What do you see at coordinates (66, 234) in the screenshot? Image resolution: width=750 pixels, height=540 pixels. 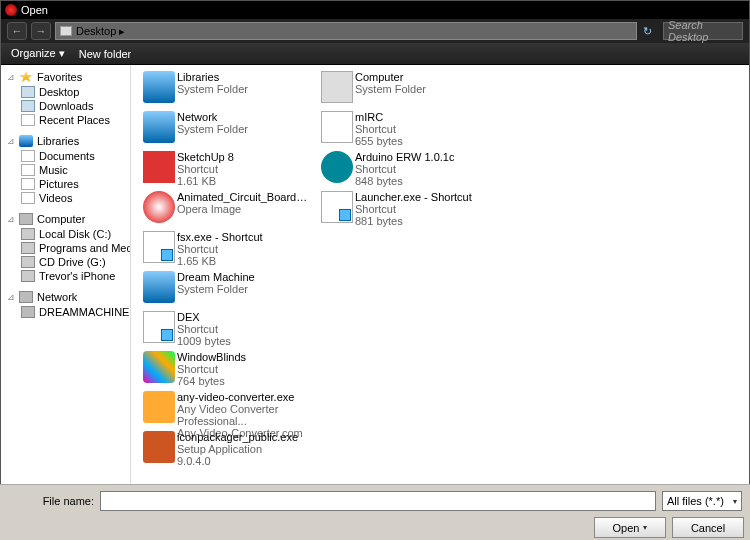 I see `sidebar-item: Local Disk (C:)` at bounding box center [66, 234].